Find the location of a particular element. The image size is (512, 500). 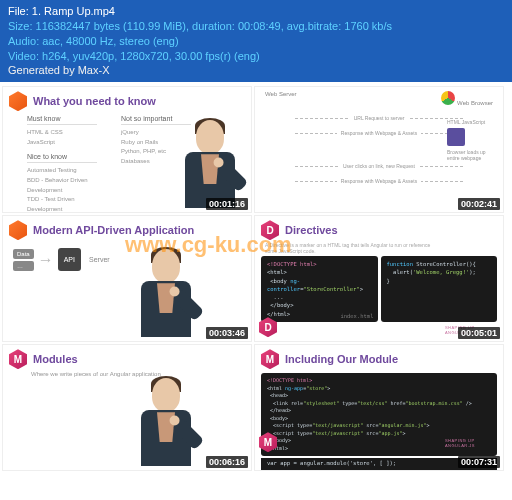

thumbnail-4: D Directives A Directive is a marker on … is located at coordinates (379, 278).